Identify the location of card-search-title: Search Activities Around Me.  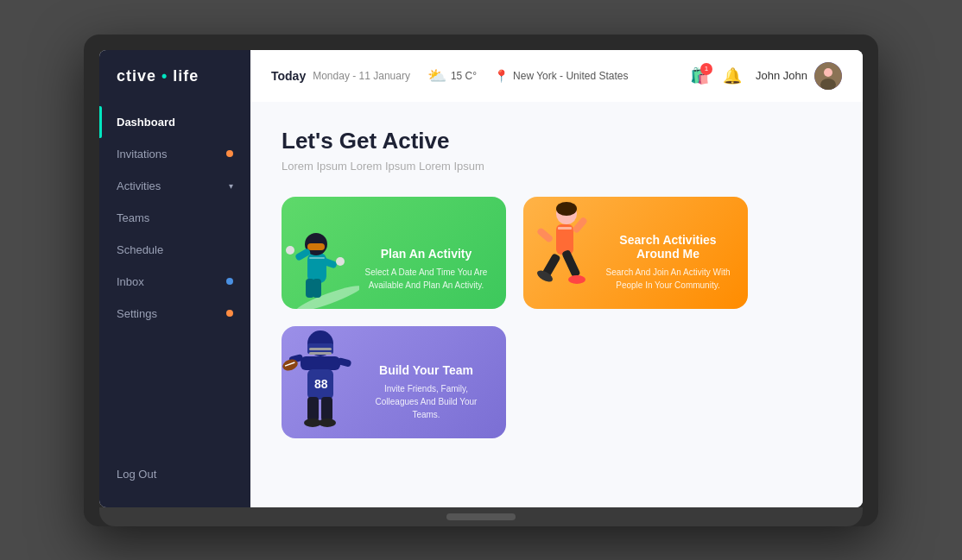
(668, 247).